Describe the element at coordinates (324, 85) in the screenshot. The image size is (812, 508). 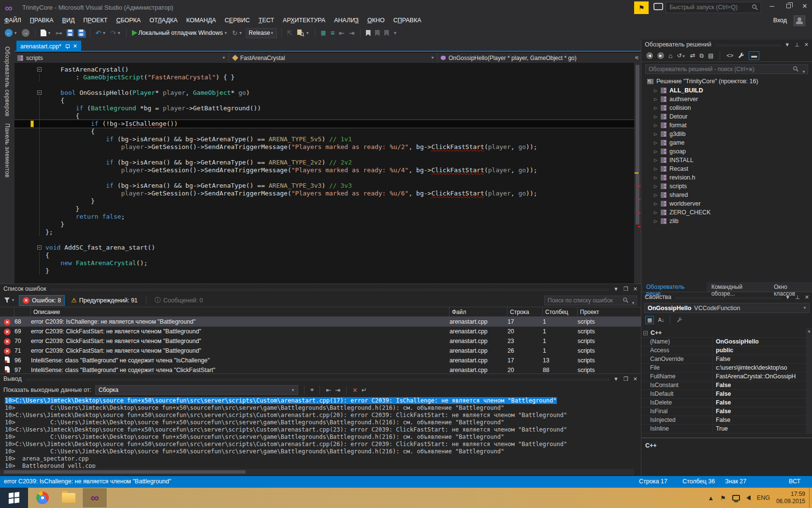
I see `code-line` at that location.